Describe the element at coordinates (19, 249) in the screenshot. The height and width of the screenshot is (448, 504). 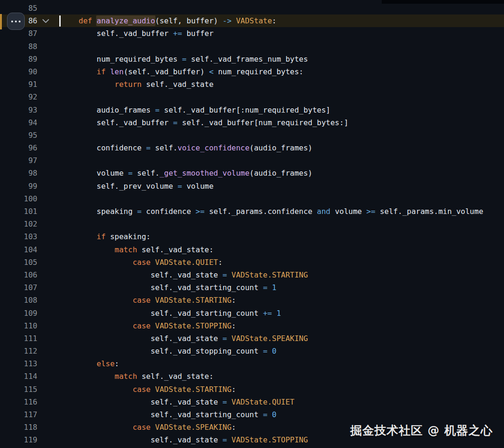
I see `line-number: 104` at that location.